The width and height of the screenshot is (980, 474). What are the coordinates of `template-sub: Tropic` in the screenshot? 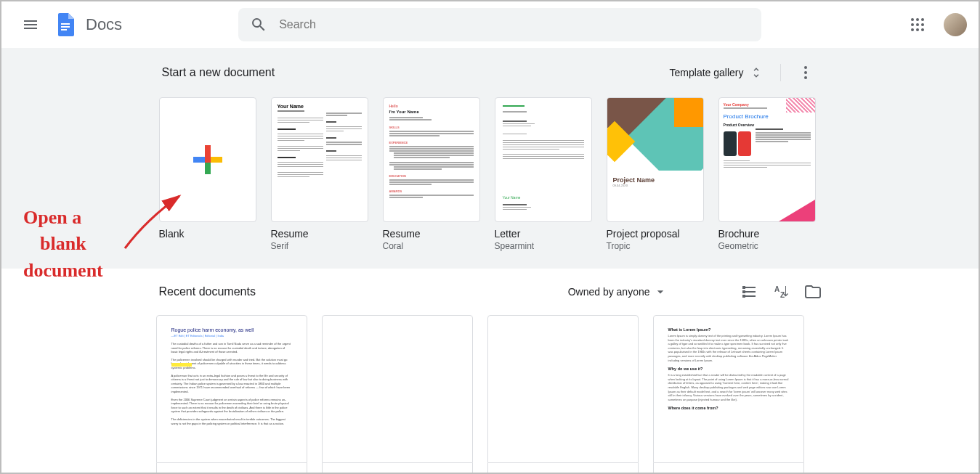 It's located at (655, 246).